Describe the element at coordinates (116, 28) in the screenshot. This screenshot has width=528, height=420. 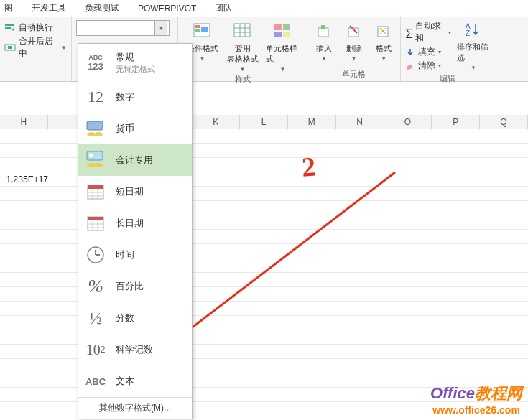
I see `number-format-input` at that location.